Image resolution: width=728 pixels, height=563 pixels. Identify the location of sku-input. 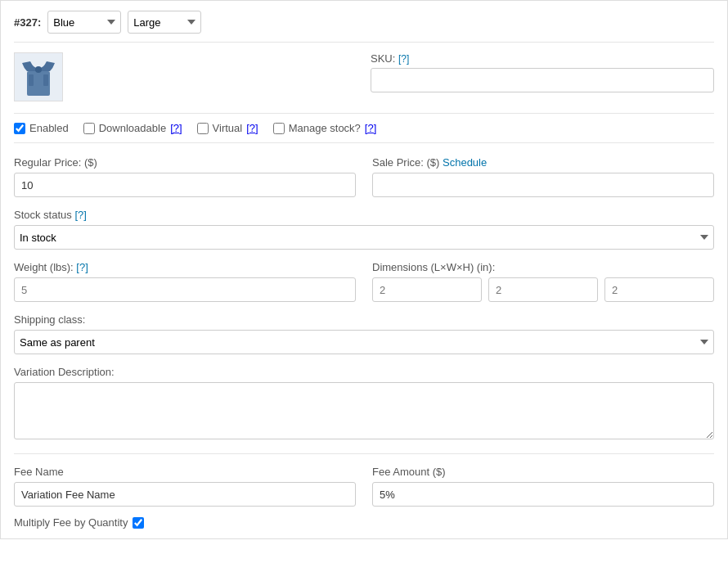
(542, 80).